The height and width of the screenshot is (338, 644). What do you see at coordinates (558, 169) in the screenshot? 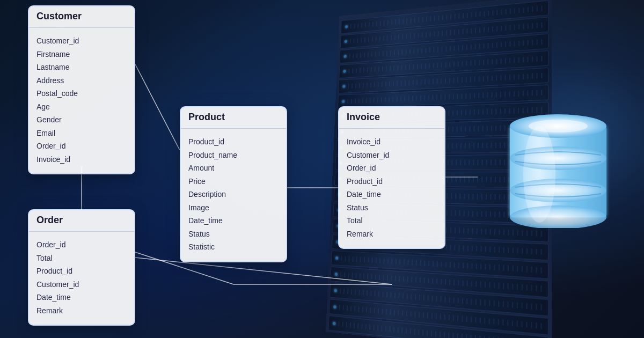
I see `database-icon` at bounding box center [558, 169].